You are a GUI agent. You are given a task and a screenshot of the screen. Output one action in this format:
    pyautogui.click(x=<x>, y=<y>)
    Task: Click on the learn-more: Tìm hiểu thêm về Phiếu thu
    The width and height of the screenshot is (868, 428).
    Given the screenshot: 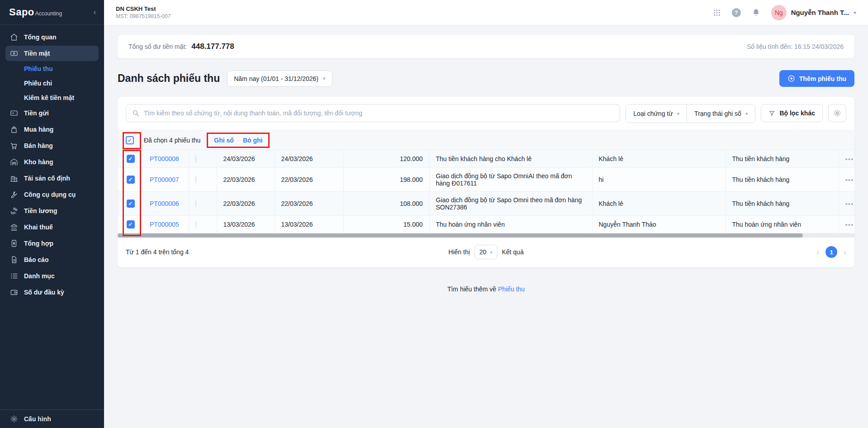 What is the action you would take?
    pyautogui.click(x=486, y=289)
    